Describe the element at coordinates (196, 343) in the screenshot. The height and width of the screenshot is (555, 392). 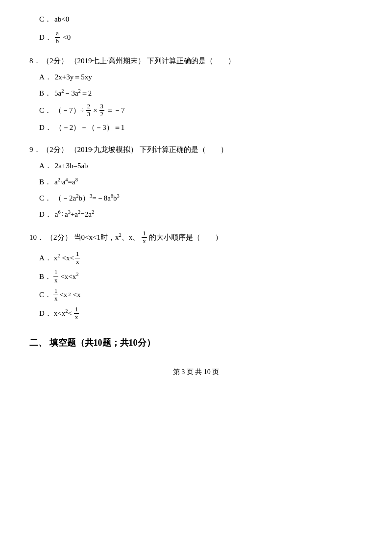
I see `section-2-title: 二、 填空题（共10题；共10分）` at that location.